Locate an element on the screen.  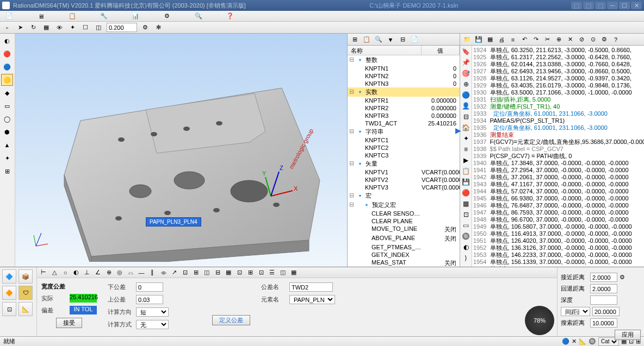
tree-item: KNPTC1 is located at coordinates (404, 140).